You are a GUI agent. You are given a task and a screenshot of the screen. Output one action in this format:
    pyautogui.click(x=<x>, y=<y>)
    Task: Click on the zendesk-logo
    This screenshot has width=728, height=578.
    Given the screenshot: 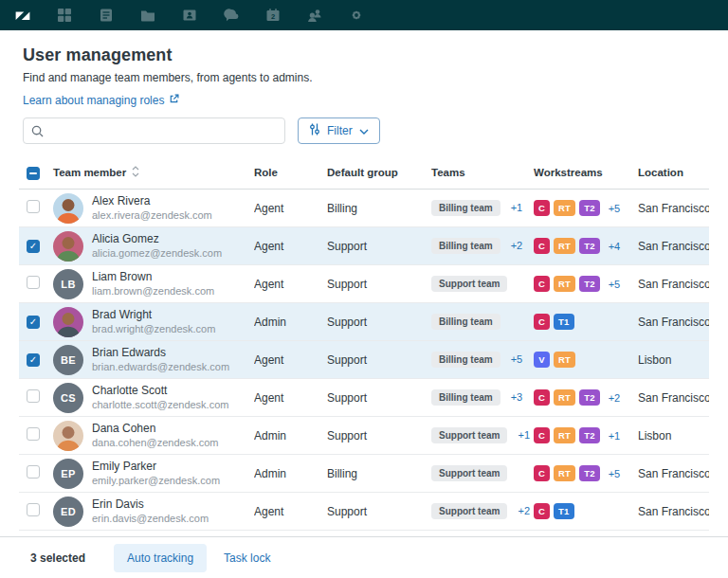 What is the action you would take?
    pyautogui.click(x=23, y=15)
    